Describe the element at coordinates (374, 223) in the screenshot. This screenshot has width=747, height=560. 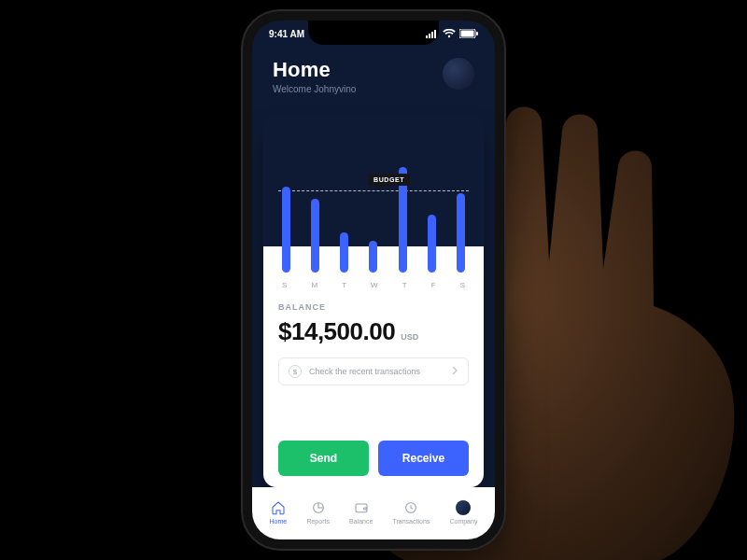
I see `expense-chart: BUDGET SMTWTFS` at that location.